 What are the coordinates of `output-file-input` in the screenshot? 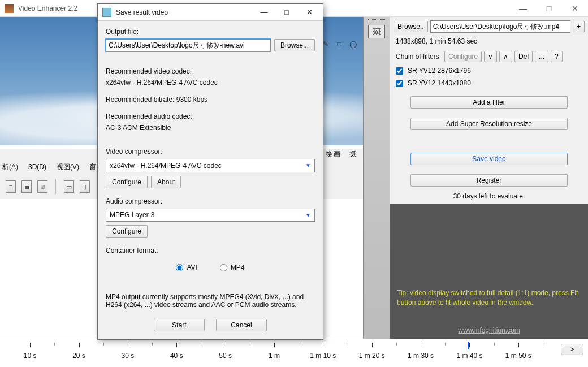 It's located at (188, 45).